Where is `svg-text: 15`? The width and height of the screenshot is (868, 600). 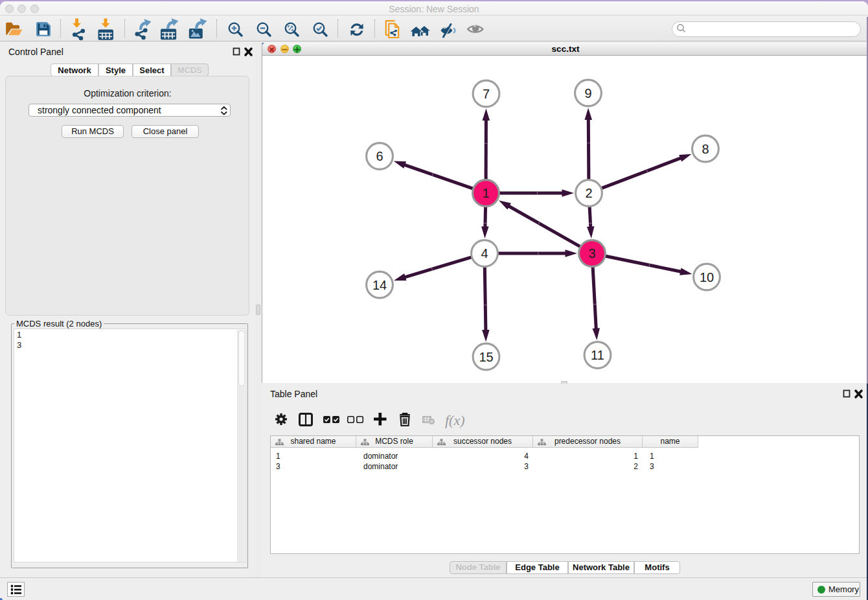
svg-text: 15 is located at coordinates (486, 357).